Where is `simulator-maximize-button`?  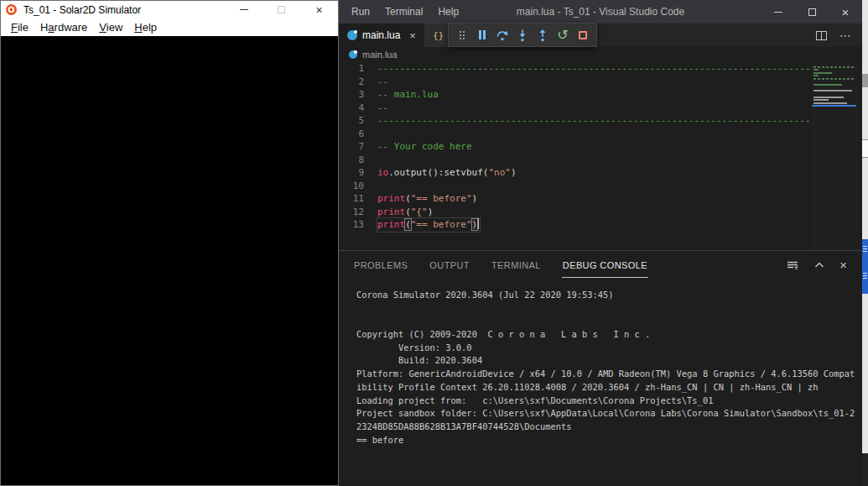 simulator-maximize-button is located at coordinates (282, 10).